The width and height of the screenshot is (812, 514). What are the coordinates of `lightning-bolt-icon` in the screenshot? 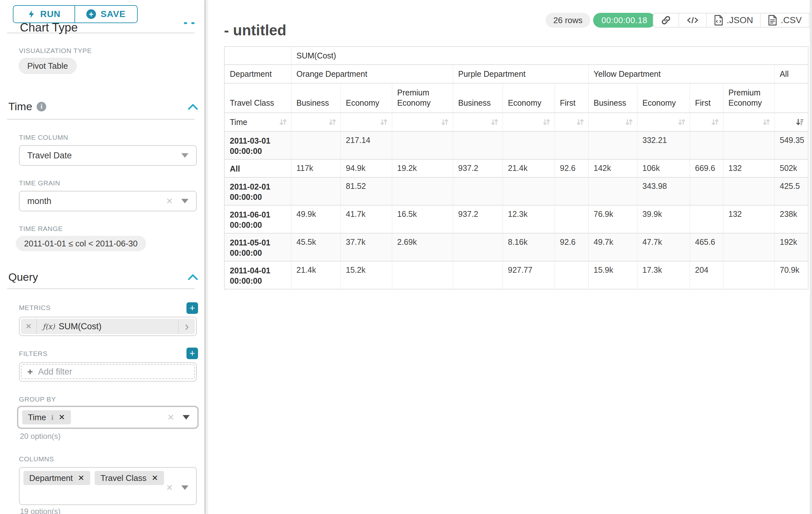 It's located at (32, 14).